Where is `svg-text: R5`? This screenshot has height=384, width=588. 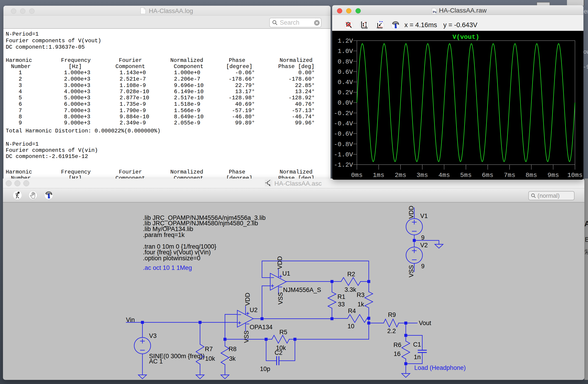 svg-text: R5 is located at coordinates (283, 332).